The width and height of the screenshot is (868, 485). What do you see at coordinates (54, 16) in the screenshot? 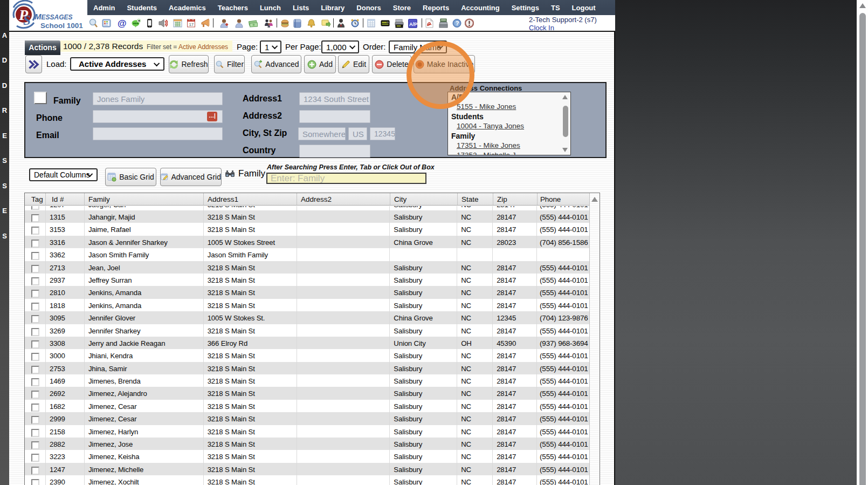
I see `svg-text: MESSAGES` at bounding box center [54, 16].